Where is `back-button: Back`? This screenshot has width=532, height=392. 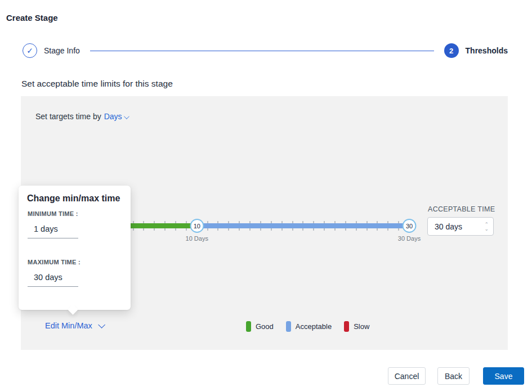 back-button: Back is located at coordinates (454, 376).